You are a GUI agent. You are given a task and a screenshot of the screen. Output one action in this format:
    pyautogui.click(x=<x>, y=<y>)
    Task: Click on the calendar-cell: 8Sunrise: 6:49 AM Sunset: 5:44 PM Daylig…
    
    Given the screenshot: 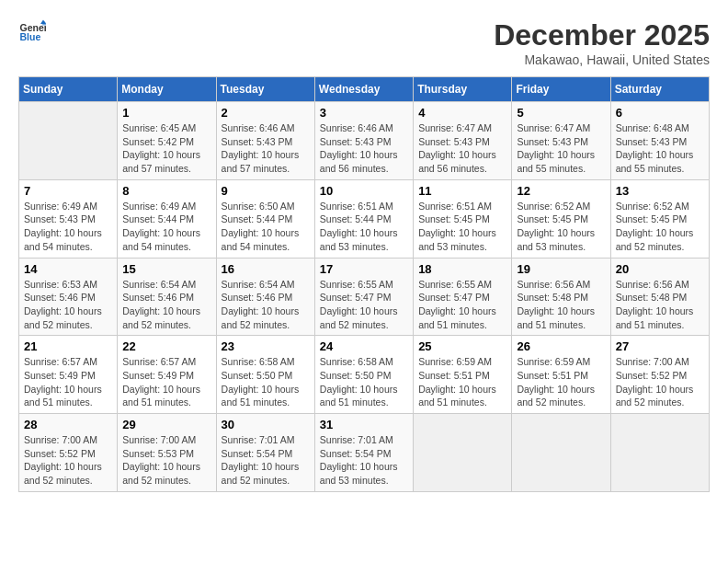 What is the action you would take?
    pyautogui.click(x=167, y=219)
    